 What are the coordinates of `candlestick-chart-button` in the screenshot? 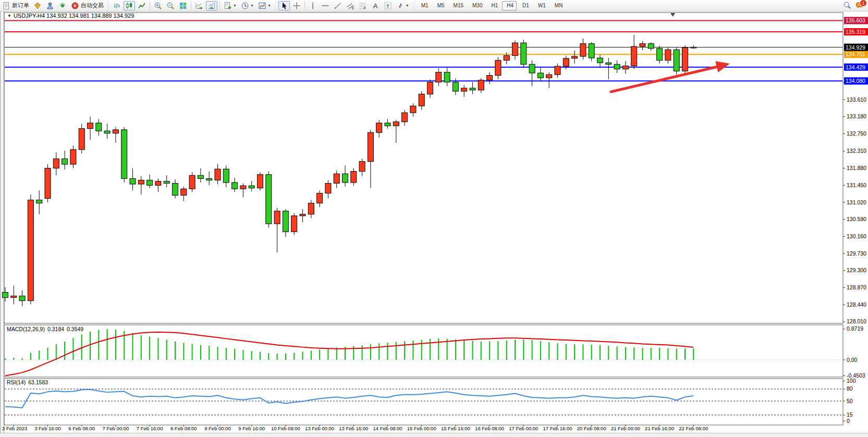 It's located at (129, 6).